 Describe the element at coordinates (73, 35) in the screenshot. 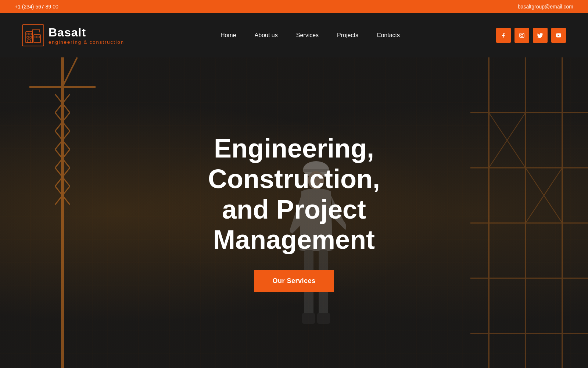

I see `logo: Basalt engineering & construction` at that location.